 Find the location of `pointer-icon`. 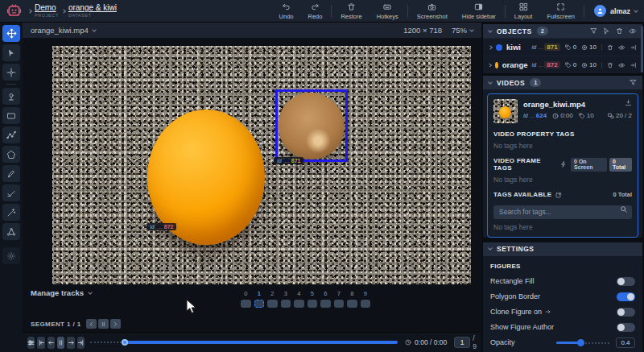

pointer-icon is located at coordinates (607, 31).